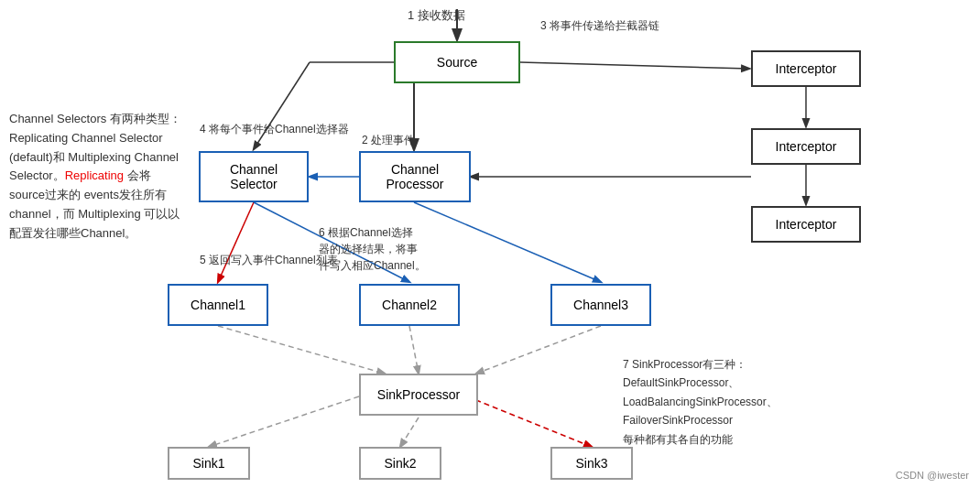  Describe the element at coordinates (95, 176) in the screenshot. I see `left-panel-text: Channel Selectors 有两种类型：Replicating Chan…` at that location.